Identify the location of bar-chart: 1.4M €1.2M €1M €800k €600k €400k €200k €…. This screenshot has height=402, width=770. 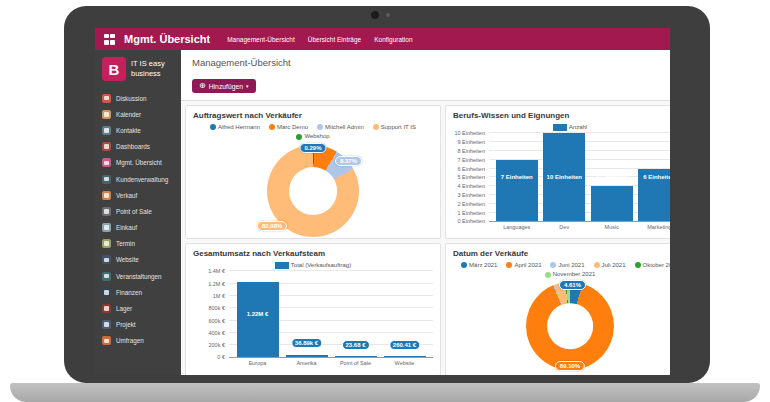
(313, 318).